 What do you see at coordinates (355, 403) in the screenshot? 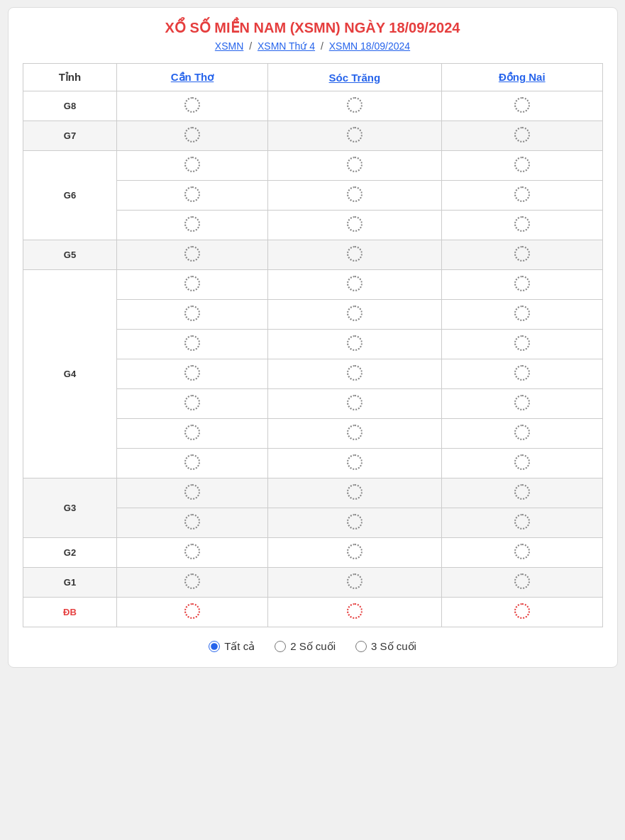
I see `spinner-g4-5-st` at bounding box center [355, 403].